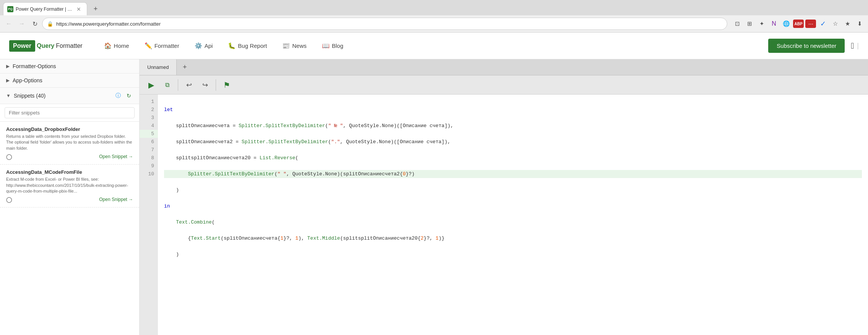 This screenshot has height=335, width=868. What do you see at coordinates (35, 24) in the screenshot?
I see `refresh-button: ↻` at bounding box center [35, 24].